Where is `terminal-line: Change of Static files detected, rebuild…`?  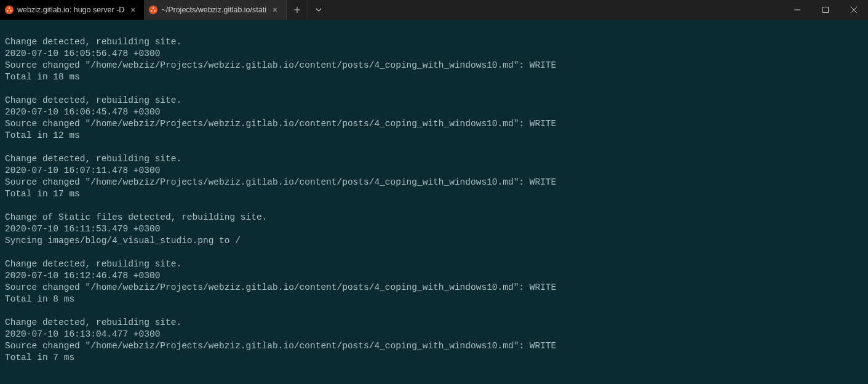 terminal-line: Change of Static files detected, rebuild… is located at coordinates (434, 218).